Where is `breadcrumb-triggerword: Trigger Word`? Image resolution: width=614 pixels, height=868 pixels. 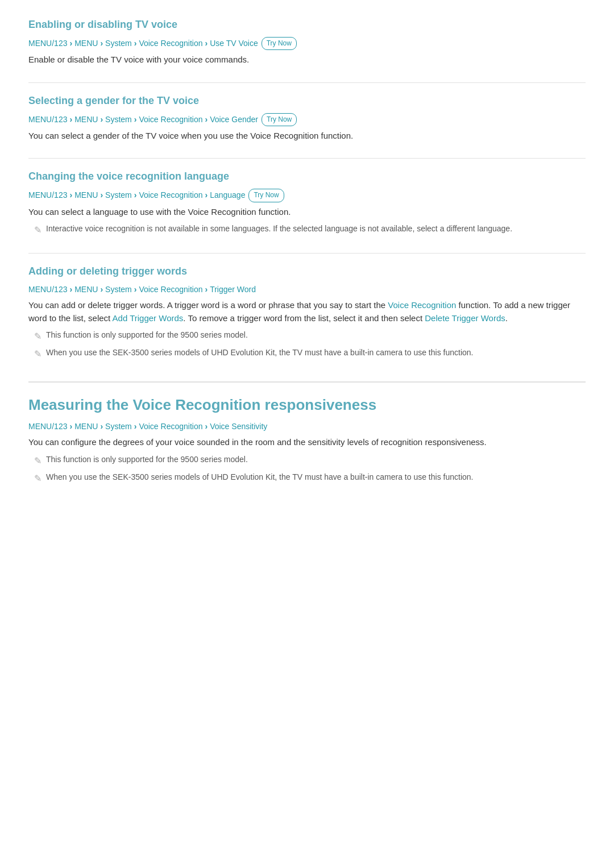 breadcrumb-triggerword: Trigger Word is located at coordinates (233, 290).